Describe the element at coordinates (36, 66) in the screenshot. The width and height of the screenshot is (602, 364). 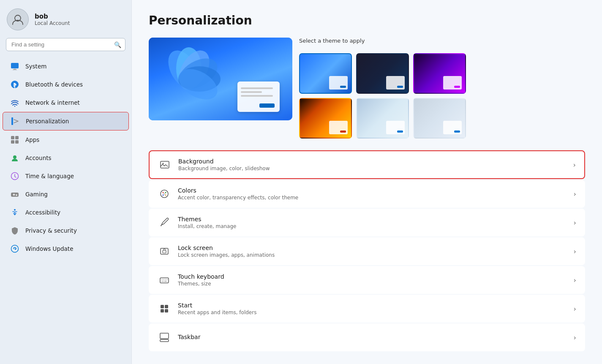
I see `sidebar-item-label: System` at that location.